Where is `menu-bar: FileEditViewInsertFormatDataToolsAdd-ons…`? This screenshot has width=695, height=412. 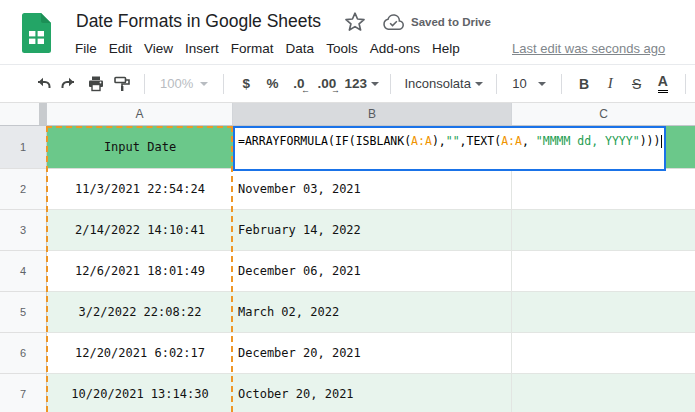 menu-bar: FileEditViewInsertFormatDataToolsAdd-ons… is located at coordinates (268, 48).